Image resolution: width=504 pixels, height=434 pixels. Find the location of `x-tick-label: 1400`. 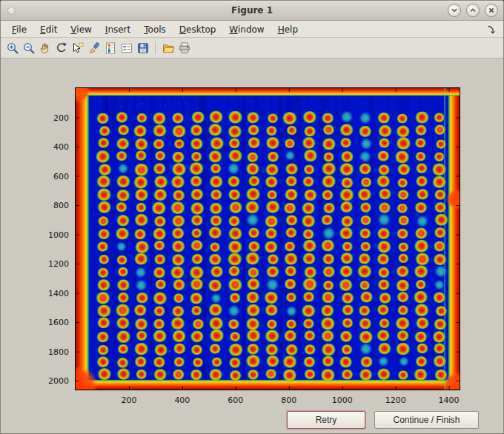

x-tick-label: 1400 is located at coordinates (449, 400).